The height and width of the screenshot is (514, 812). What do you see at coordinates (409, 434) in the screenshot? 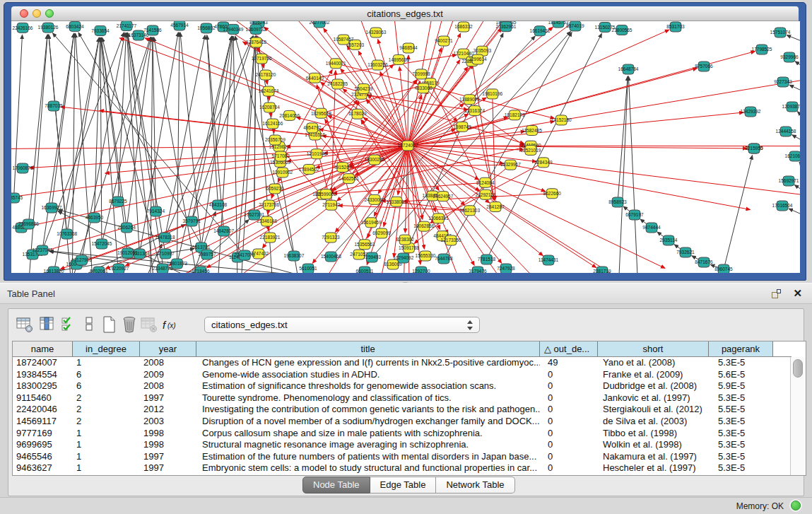
I see `table-row: 977716911998Corpus callosum shape and si…` at bounding box center [409, 434].